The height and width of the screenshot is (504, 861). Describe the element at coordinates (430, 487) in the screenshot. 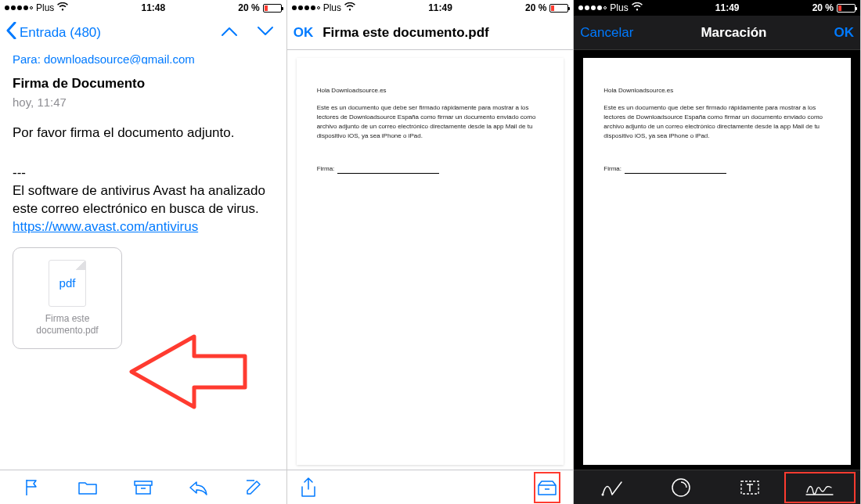

I see `preview-toolbar` at that location.